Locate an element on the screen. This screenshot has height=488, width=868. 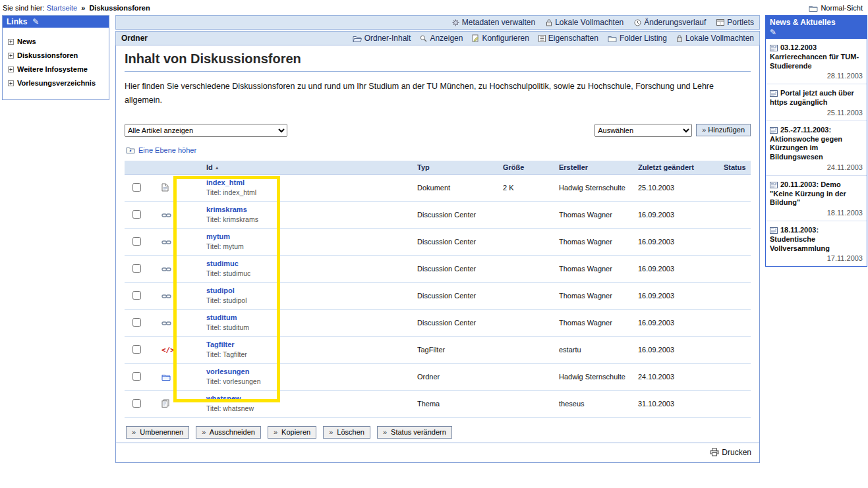
sidebar-item-vorlesungsverzeichnis: Vorlesungsverzeichnis is located at coordinates (55, 83).